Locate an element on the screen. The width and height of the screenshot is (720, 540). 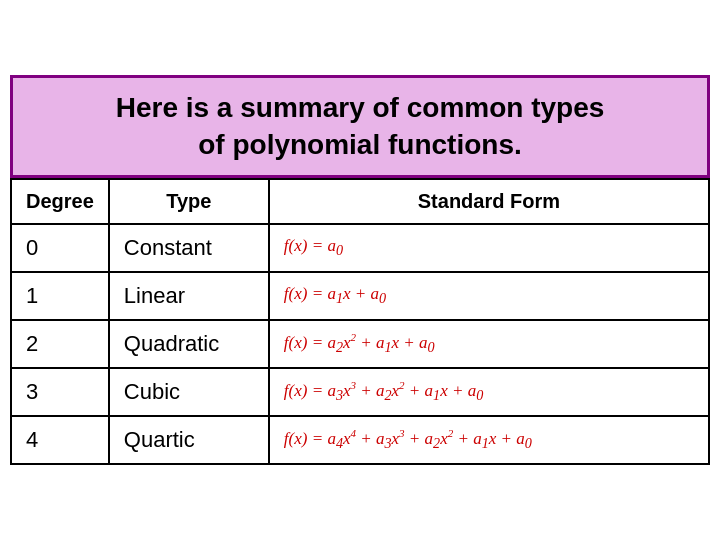
cell-type: Cubic is located at coordinates (189, 392).